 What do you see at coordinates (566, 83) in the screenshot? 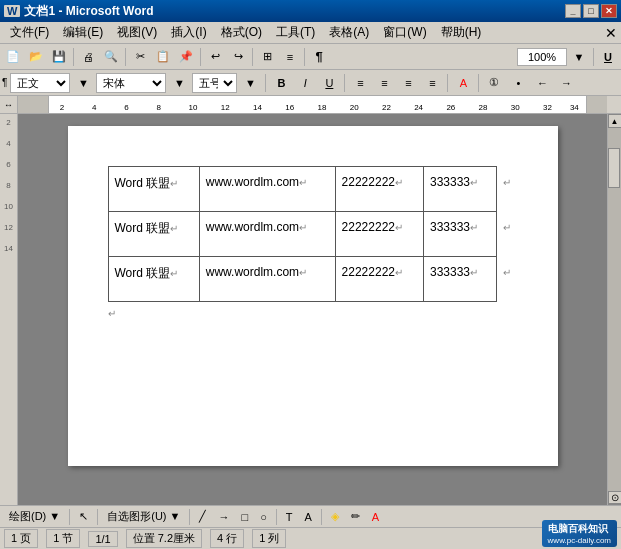
I see `indent-increase-button: →` at bounding box center [566, 83].